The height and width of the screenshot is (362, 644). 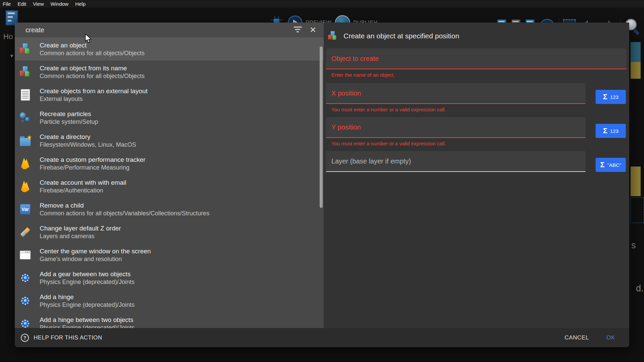 I want to click on menu-item-edit: Edit, so click(x=22, y=4).